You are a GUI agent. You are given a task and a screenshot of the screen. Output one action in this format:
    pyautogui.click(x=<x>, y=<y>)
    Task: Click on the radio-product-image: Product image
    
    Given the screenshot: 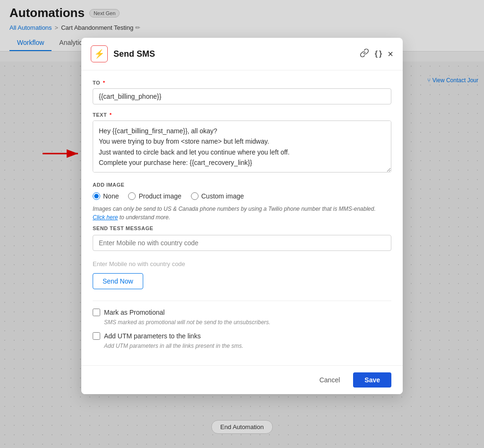 What is the action you would take?
    pyautogui.click(x=155, y=196)
    